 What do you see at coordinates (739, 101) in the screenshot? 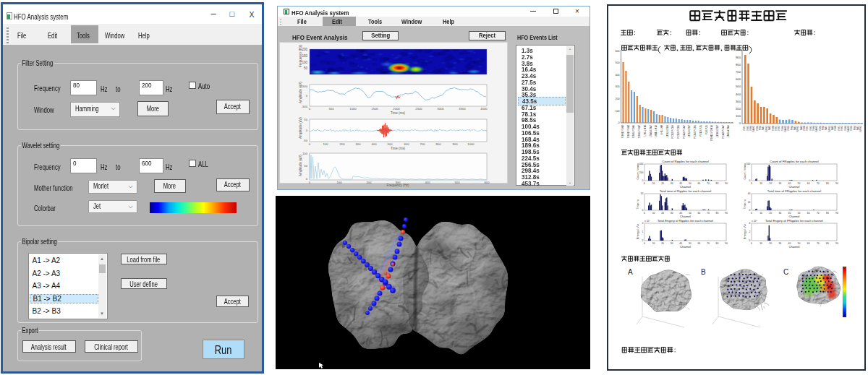
I see `svg-text: 300` at bounding box center [739, 101].